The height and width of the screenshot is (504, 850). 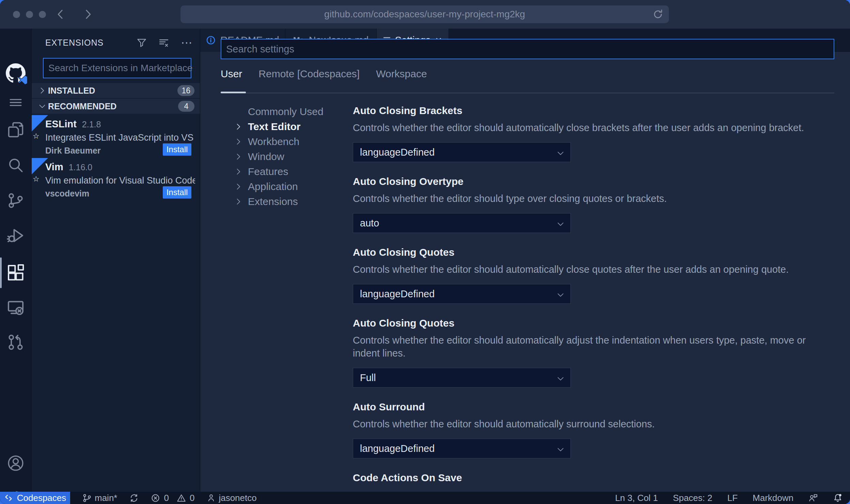 What do you see at coordinates (594, 111) in the screenshot?
I see `setting-title: Auto Closing Brackets` at bounding box center [594, 111].